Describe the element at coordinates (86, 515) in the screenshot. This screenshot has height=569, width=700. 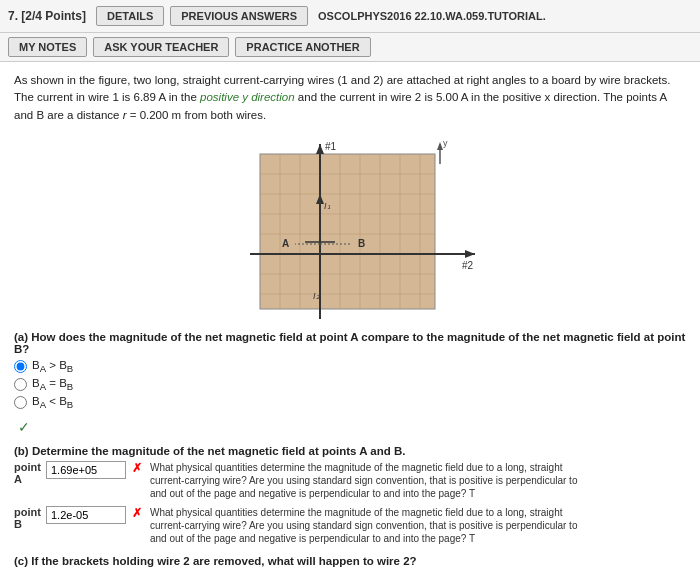
I see `part-b-point-b-input` at that location.